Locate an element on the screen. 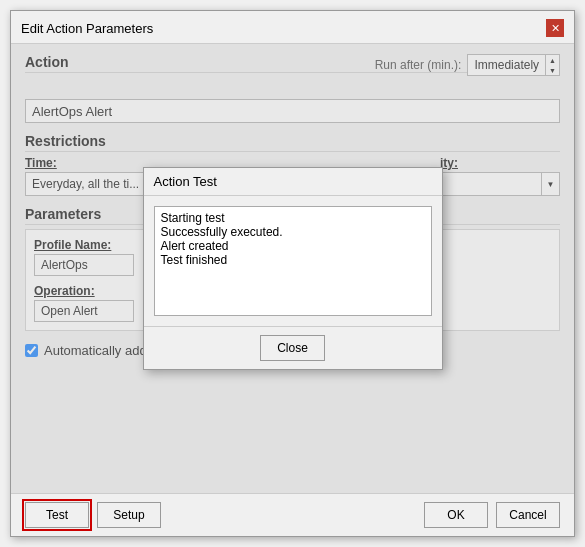  right-button-group: OK Cancel is located at coordinates (492, 515).